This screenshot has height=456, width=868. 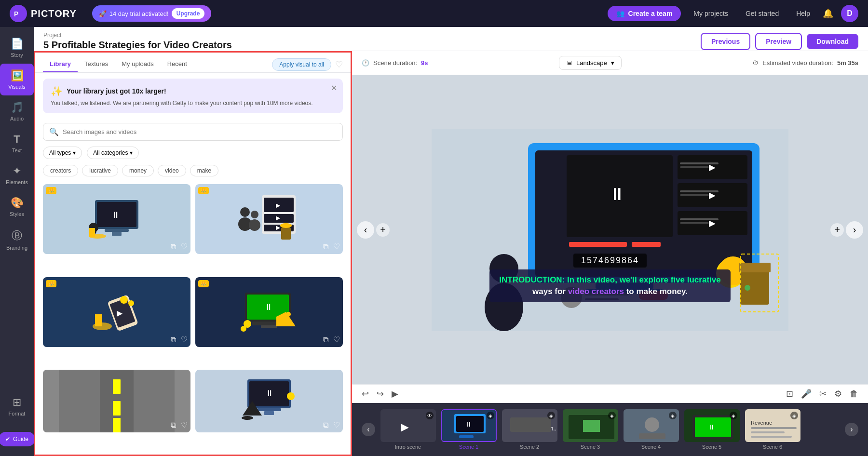 I want to click on scene-thumb-6: Revenue ◈ Scene 6, so click(x=773, y=429).